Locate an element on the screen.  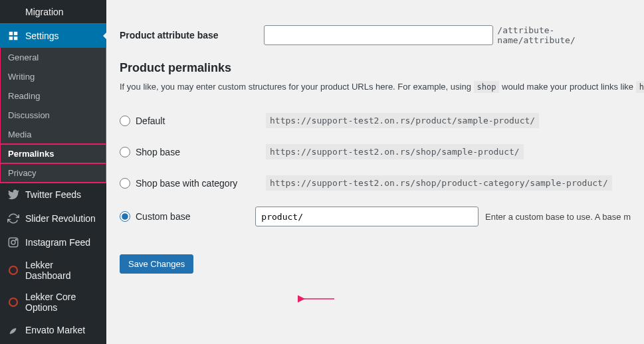
sidebar-item-lekker-dashboard: Lekker Dashboard is located at coordinates (53, 270).